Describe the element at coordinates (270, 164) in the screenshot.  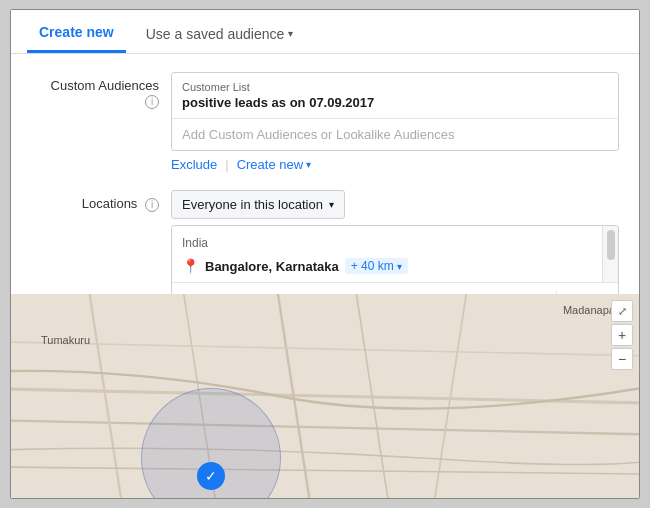
I see `create-new-label: Create new` at that location.